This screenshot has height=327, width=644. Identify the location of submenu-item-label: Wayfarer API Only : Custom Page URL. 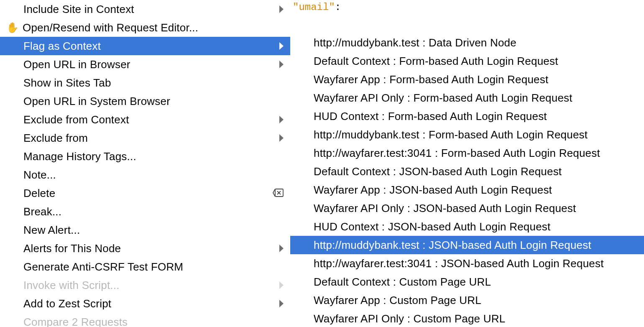
(475, 319).